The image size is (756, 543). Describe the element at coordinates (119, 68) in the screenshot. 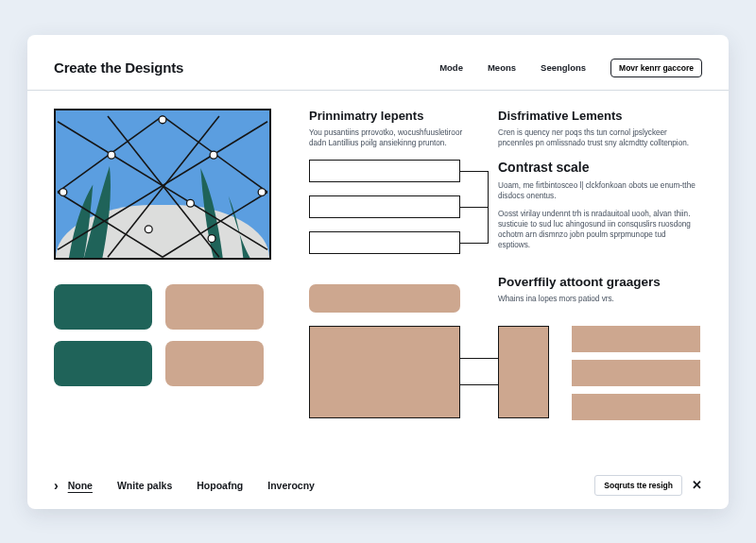

I see `page-title: Create the Designts` at that location.